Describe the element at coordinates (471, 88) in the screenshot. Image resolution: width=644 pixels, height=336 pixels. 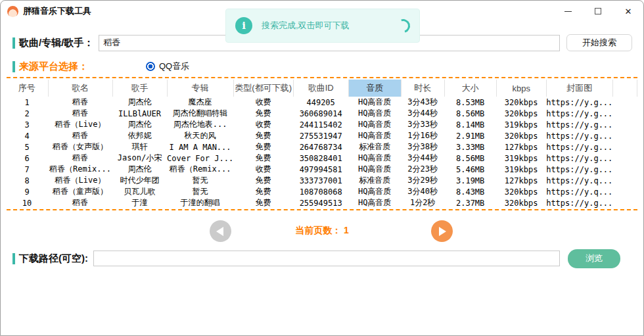
I see `column-header: 大小` at that location.